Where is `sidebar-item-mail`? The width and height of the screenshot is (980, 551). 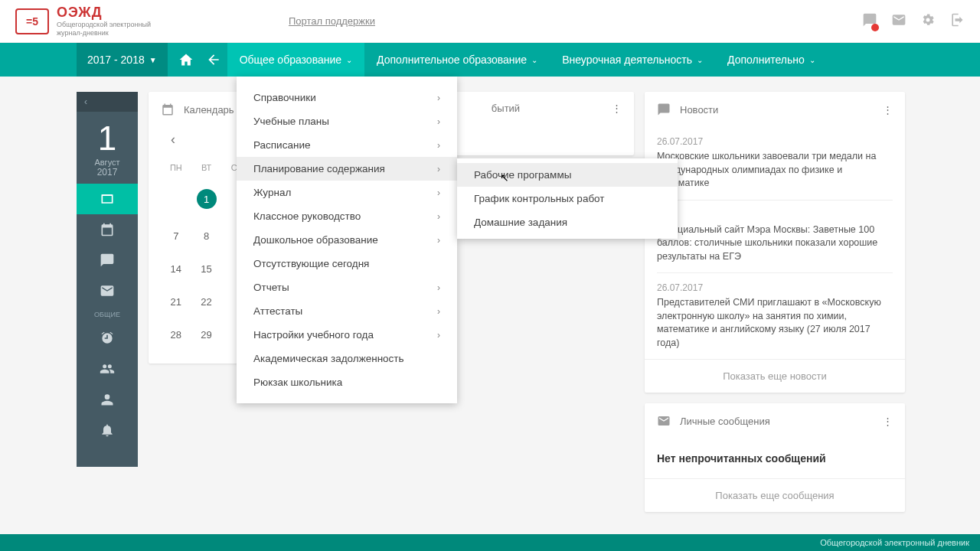
sidebar-item-mail is located at coordinates (107, 291).